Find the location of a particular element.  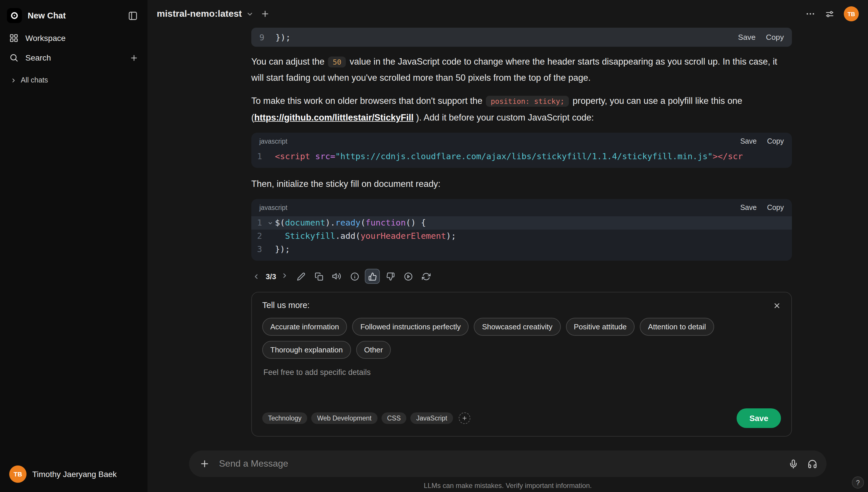

message-input is located at coordinates (500, 464).